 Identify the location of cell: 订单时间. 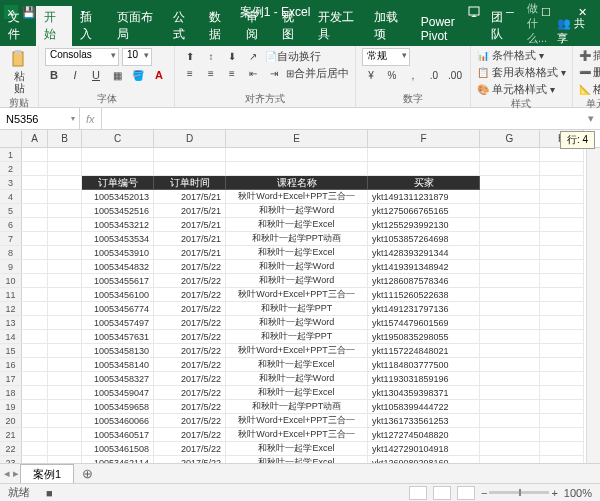
(190, 183).